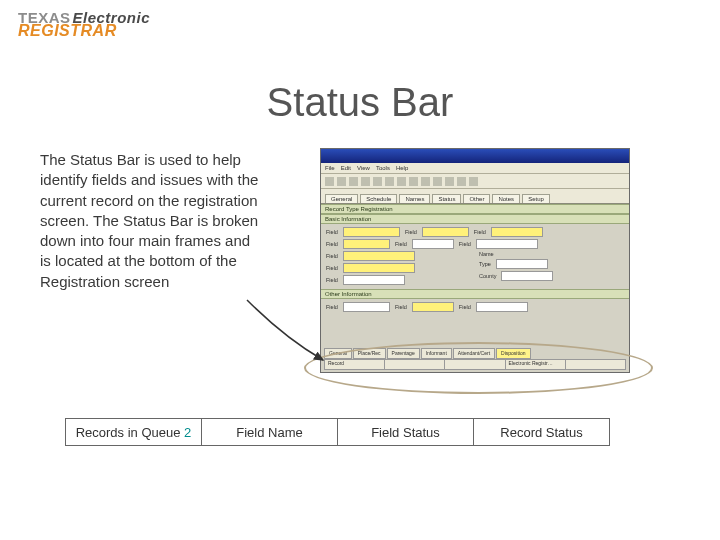  I want to click on tab: Notes, so click(506, 198).